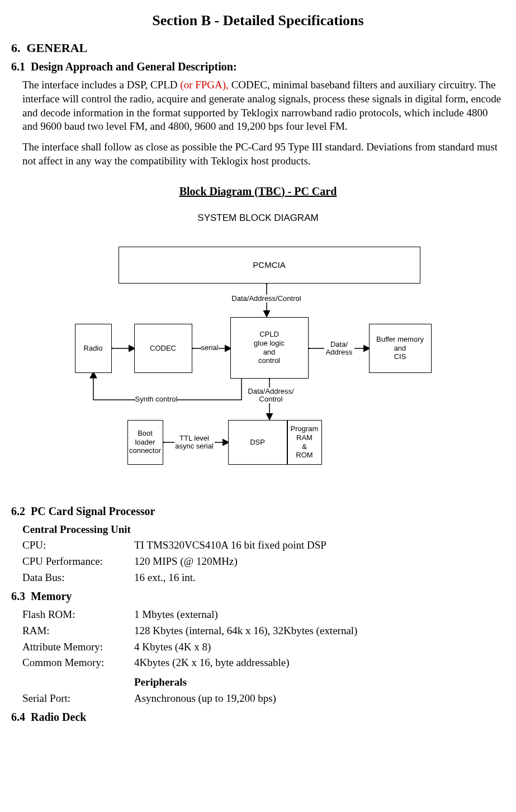 Image resolution: width=516 pixels, height=812 pixels. I want to click on spec-label: CPU Performance:, so click(78, 561).